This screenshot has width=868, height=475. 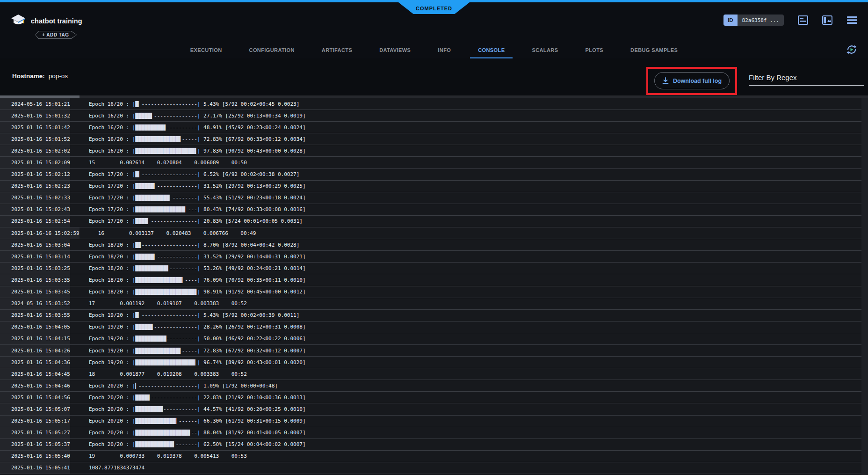 I want to click on log-timestamp: 2025-01-16 15:05:17, so click(x=35, y=421).